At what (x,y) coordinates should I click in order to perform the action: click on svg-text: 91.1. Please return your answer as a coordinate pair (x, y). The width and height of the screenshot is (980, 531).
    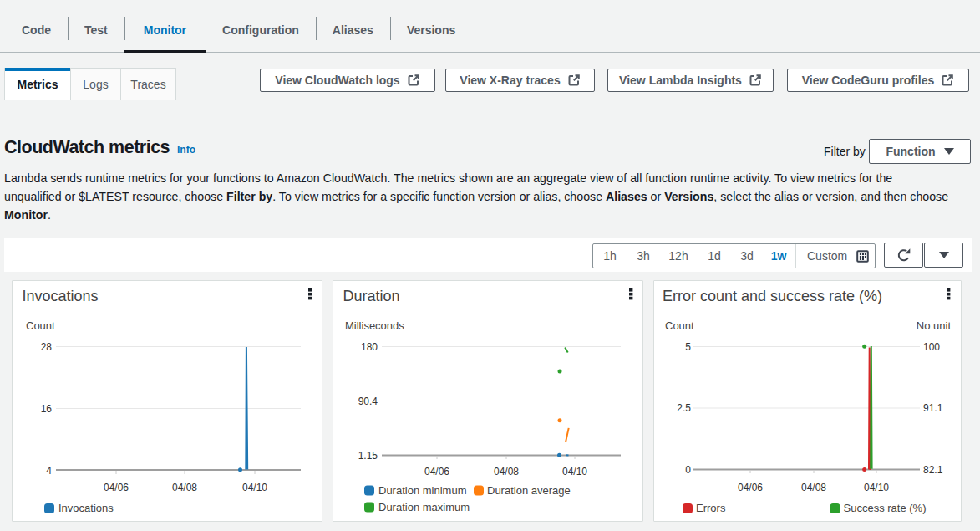
    Looking at the image, I should click on (933, 408).